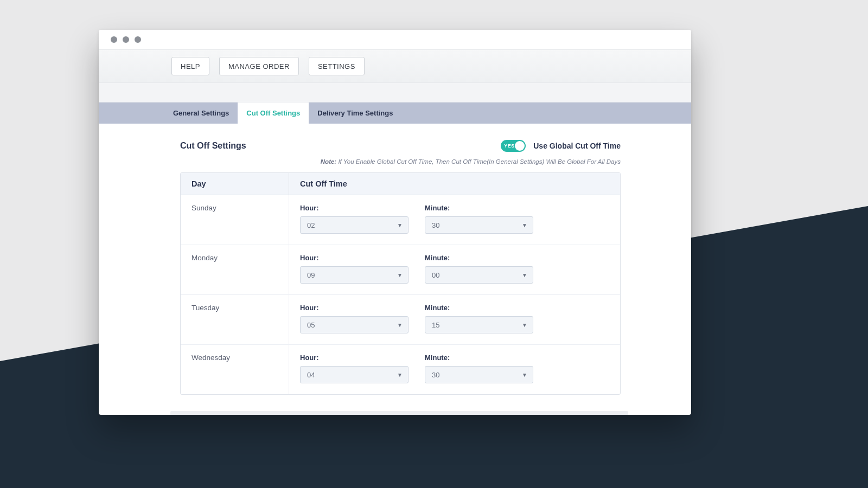  What do you see at coordinates (478, 162) in the screenshot?
I see `note-body: If You Enable Global Cut Off Time, Then …` at bounding box center [478, 162].